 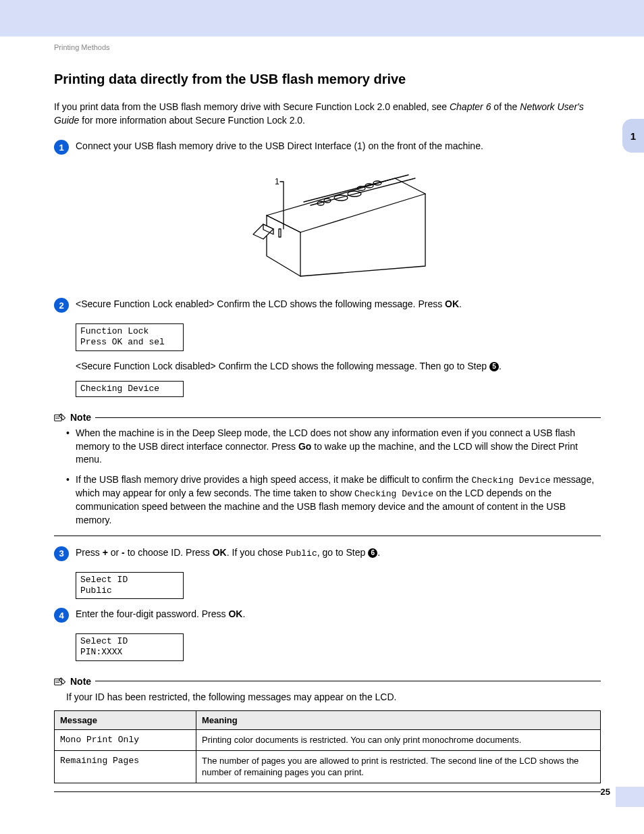 I want to click on table-row: Mono Print Only Printing color documents…, so click(x=328, y=740).